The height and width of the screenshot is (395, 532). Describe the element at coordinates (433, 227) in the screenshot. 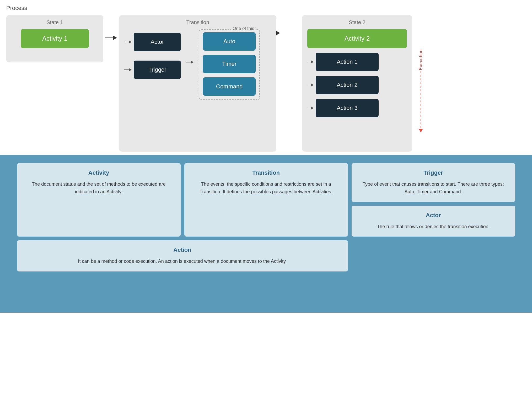

I see `legend-actor-body: The rule that allows or denies the trans…` at that location.